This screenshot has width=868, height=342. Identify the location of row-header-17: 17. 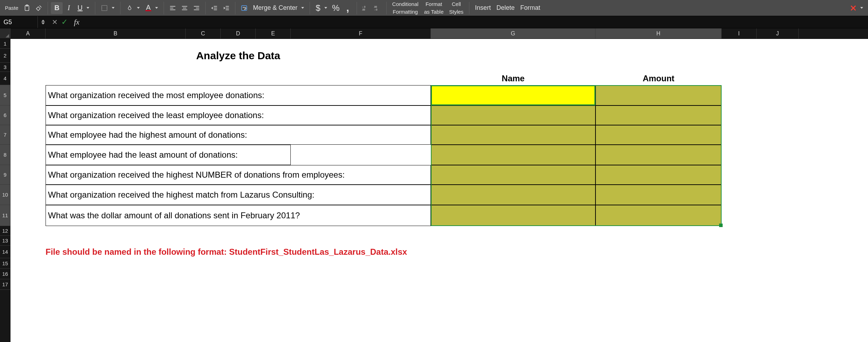
(5, 285).